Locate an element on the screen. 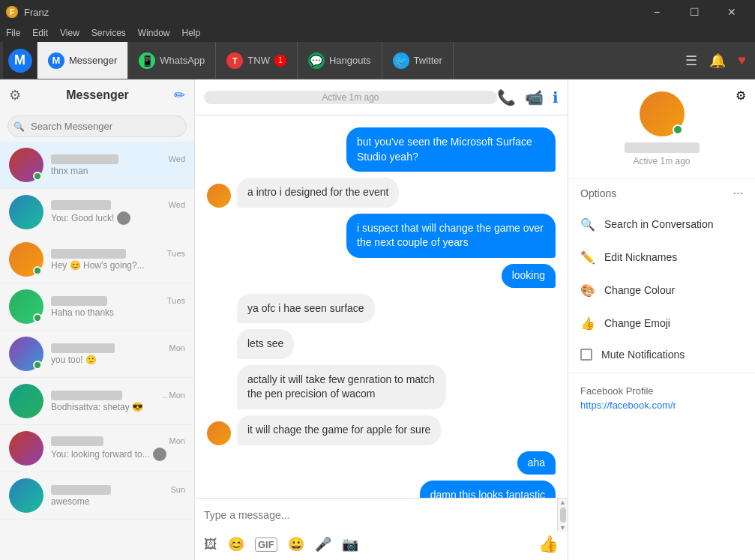  scroll-down-arrow: ▼ is located at coordinates (562, 528).